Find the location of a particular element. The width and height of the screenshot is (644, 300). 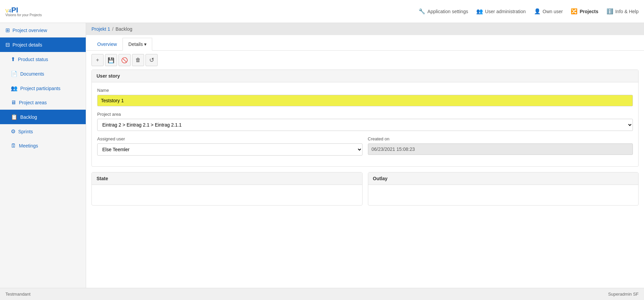

sidebar-item-project-overview: ⊞ Project overview is located at coordinates (43, 30).